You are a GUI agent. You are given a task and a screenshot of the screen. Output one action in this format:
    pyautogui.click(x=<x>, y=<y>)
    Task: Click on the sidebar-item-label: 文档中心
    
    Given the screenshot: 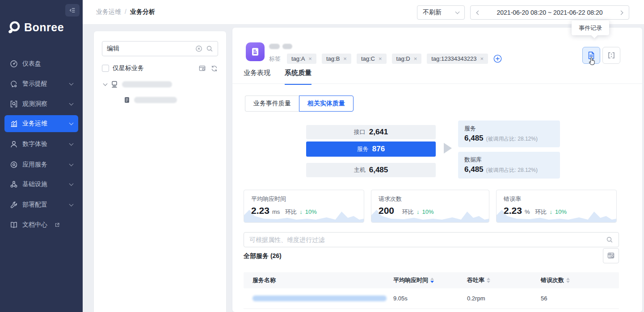 What is the action you would take?
    pyautogui.click(x=35, y=225)
    